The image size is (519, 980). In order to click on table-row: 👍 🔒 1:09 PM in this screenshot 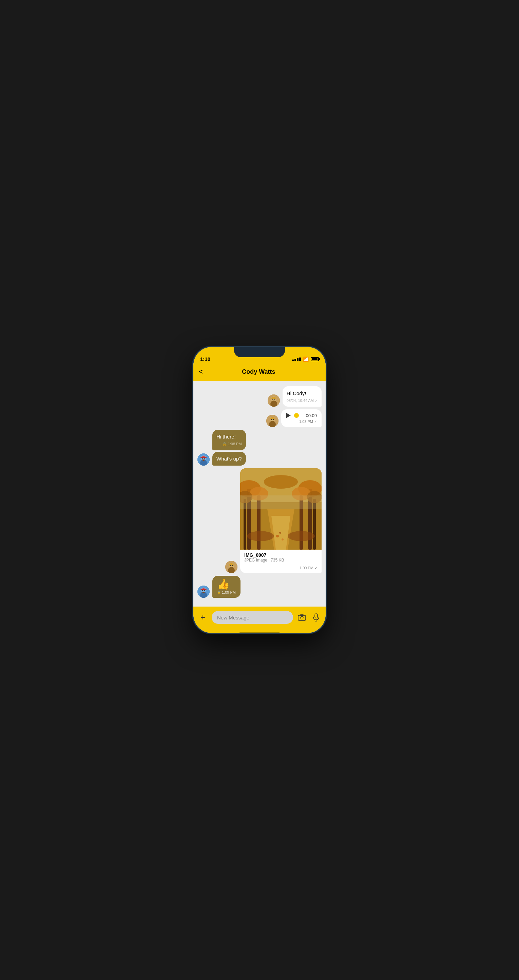, I will do `click(260, 587)`.